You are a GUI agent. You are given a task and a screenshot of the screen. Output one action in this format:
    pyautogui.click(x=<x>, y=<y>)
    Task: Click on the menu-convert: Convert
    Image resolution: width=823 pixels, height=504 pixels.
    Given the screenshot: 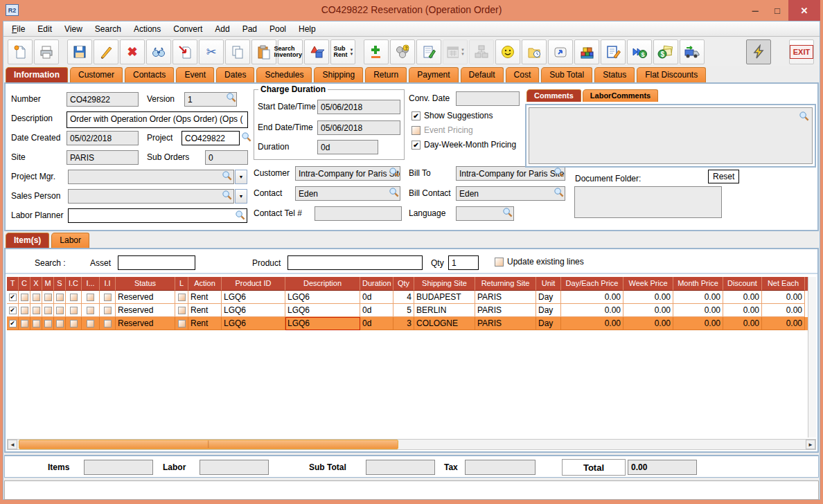 What is the action you would take?
    pyautogui.click(x=188, y=29)
    